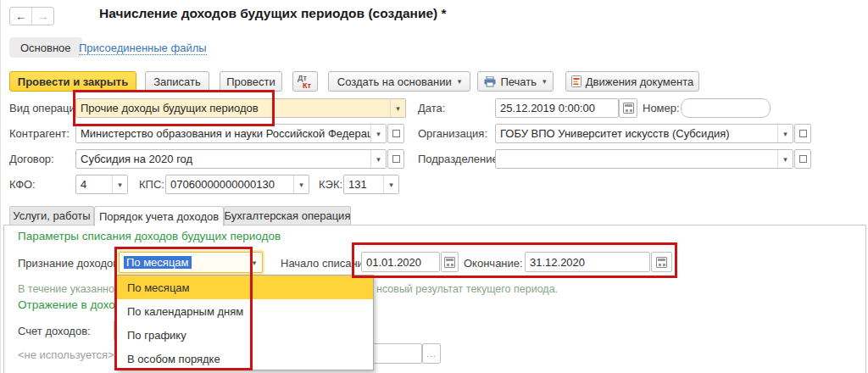  Describe the element at coordinates (637, 134) in the screenshot. I see `organization-value: ГОБУ ВПО Университет искусств (Субсидия)` at that location.